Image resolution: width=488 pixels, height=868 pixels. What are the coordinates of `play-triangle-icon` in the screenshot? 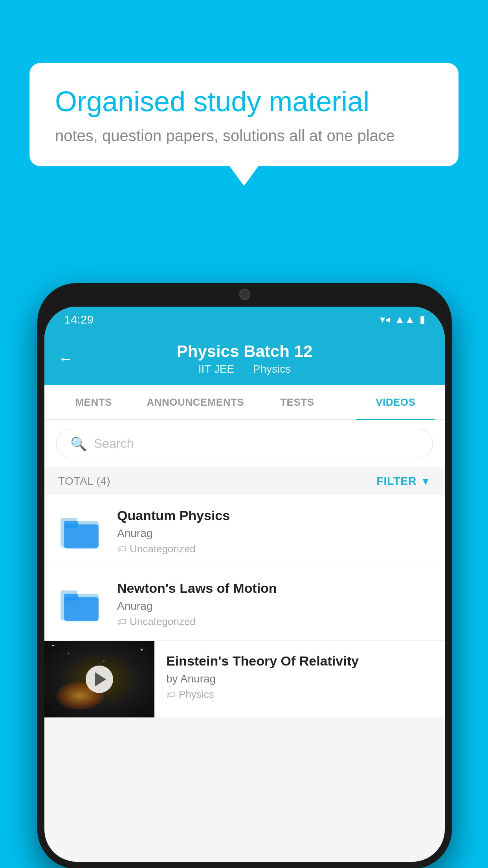 It's located at (101, 679).